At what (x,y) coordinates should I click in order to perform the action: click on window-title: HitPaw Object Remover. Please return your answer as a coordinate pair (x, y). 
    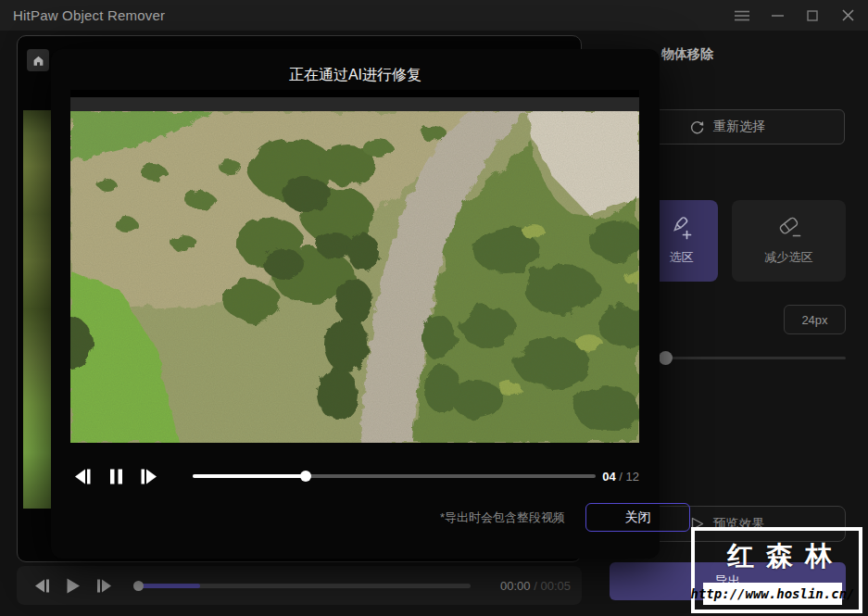
    Looking at the image, I should click on (89, 15).